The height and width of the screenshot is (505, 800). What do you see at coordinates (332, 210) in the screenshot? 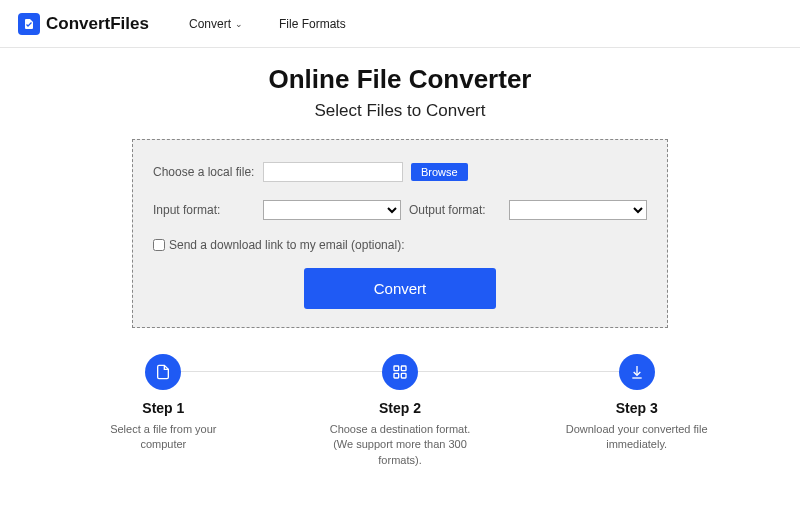
I see `input-format-select` at bounding box center [332, 210].